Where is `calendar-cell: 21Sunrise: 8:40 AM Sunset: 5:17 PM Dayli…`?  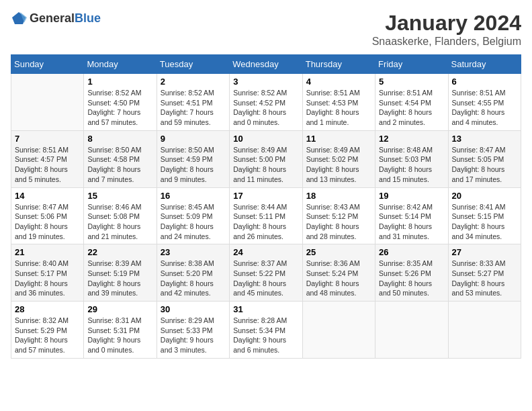 calendar-cell: 21Sunrise: 8:40 AM Sunset: 5:17 PM Dayli… is located at coordinates (48, 273).